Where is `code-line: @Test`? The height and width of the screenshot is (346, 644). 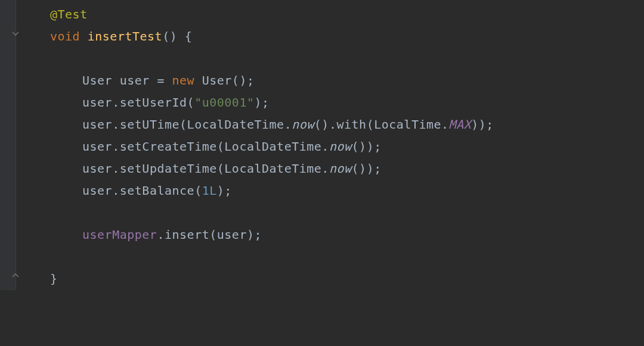 code-line: @Test is located at coordinates (331, 14).